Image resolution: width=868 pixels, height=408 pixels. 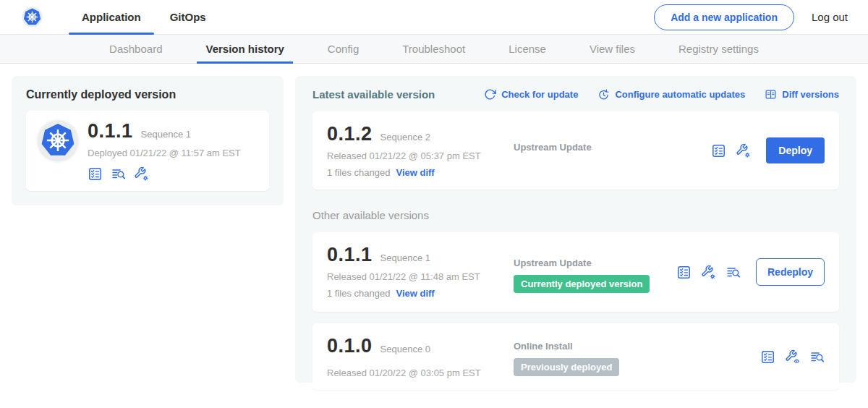 I want to click on subnav-tab-dashboard: Dashboard, so click(x=136, y=49).